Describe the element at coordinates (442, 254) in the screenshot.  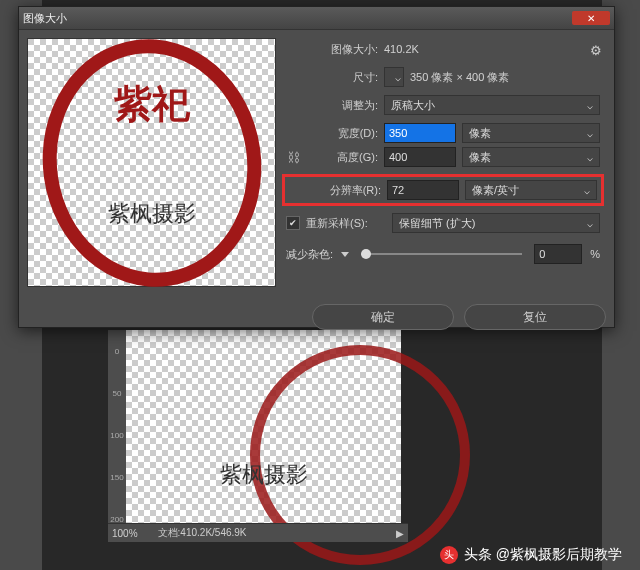
I see `noise-slider` at that location.